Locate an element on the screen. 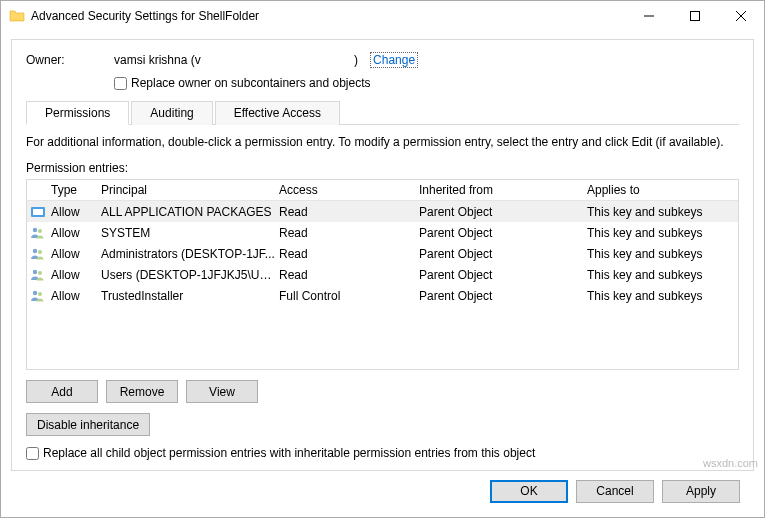 The image size is (765, 518). cancel-button: Cancel is located at coordinates (615, 492).